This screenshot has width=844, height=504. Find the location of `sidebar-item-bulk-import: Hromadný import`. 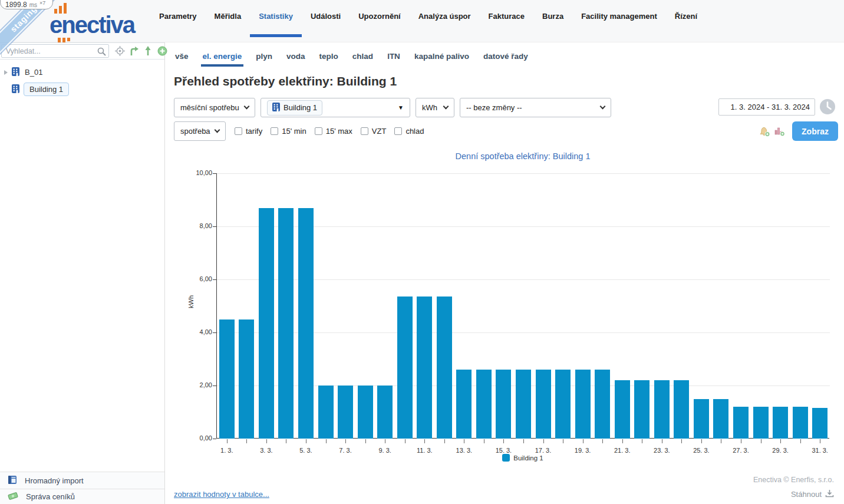

sidebar-item-bulk-import: Hromadný import is located at coordinates (83, 480).